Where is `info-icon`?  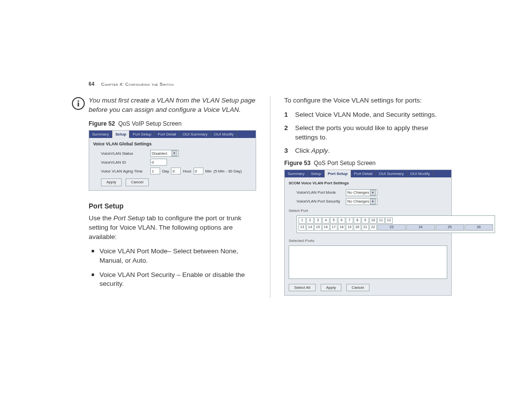 info-icon is located at coordinates (78, 103).